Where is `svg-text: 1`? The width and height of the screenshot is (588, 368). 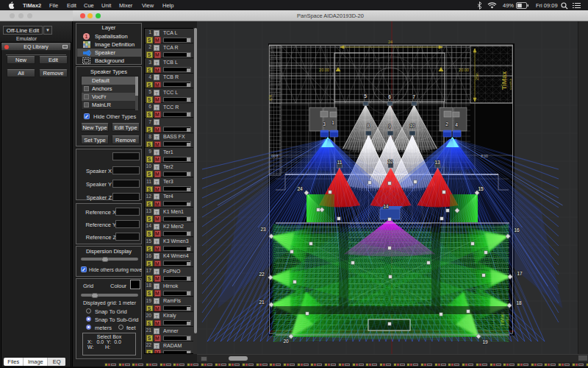
svg-text: 1 is located at coordinates (333, 122).